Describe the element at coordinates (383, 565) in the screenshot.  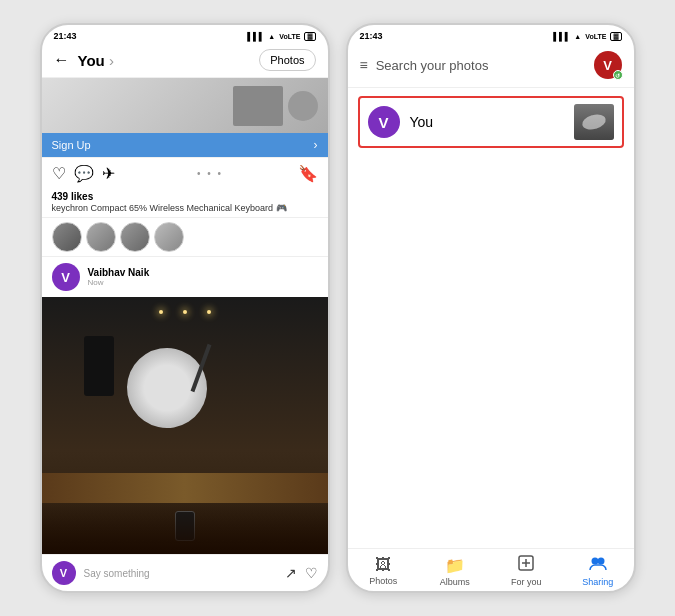
I see `photos-nav-icon: 🖼` at that location.